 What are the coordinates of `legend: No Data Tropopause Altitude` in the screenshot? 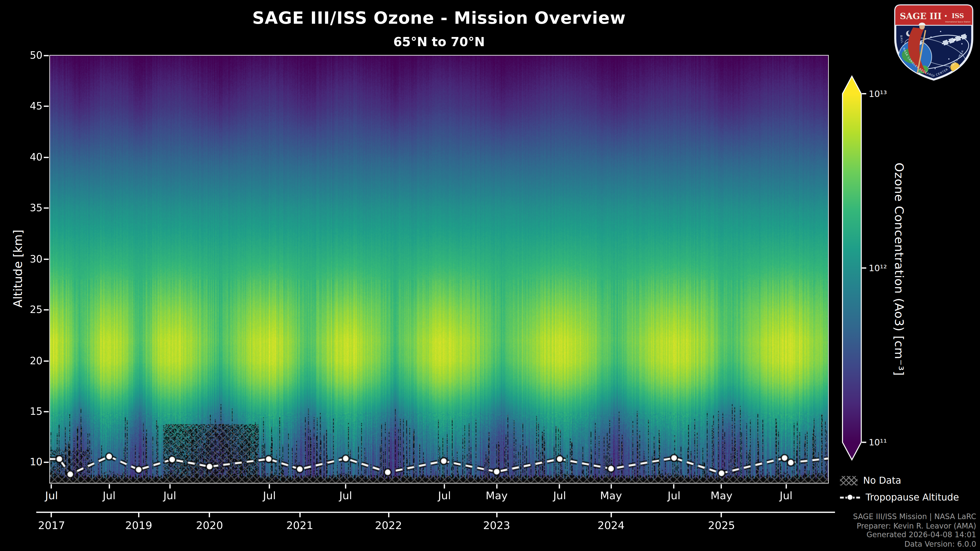 It's located at (899, 490).